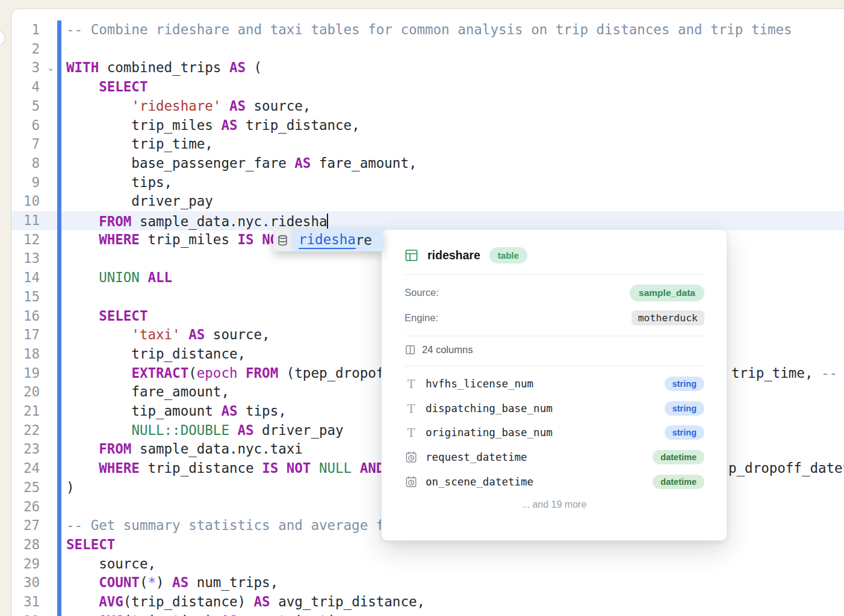 The width and height of the screenshot is (844, 616). Describe the element at coordinates (554, 457) in the screenshot. I see `column-row: request_datetimedatetime` at that location.